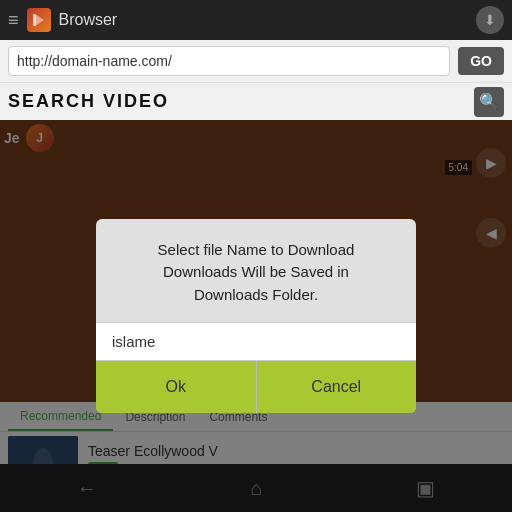  I want to click on download-icon: ⬇, so click(490, 20).